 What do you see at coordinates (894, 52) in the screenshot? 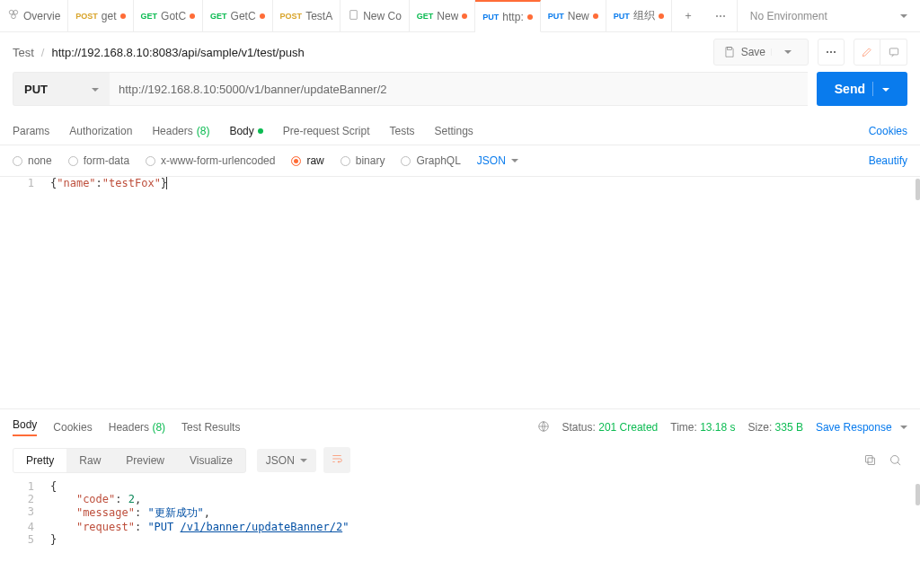
I see `comment-button` at bounding box center [894, 52].